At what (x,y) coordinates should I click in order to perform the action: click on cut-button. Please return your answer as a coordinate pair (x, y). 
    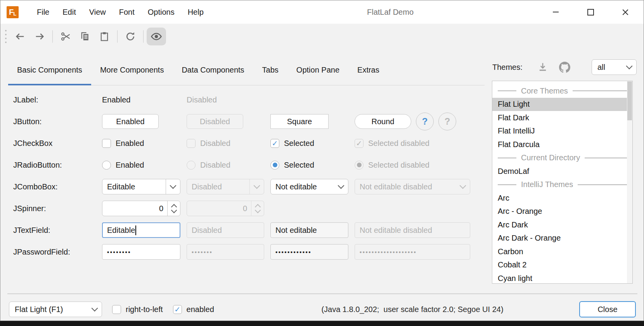
    Looking at the image, I should click on (66, 36).